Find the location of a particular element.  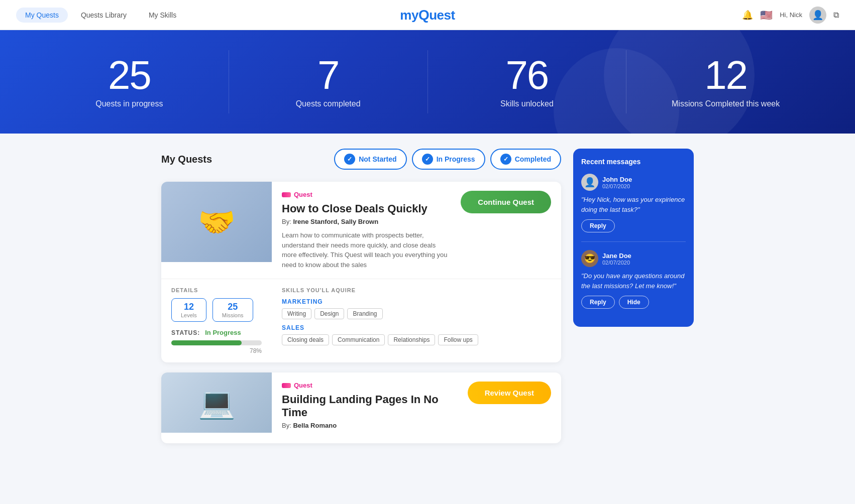

stat-number-skills-unlocked: 76 is located at coordinates (527, 75).